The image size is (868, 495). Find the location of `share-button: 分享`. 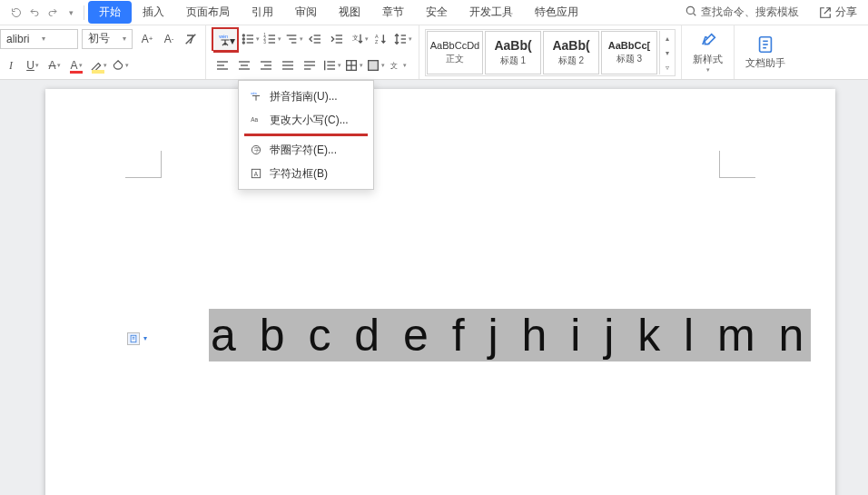

share-button: 分享 is located at coordinates (838, 13).